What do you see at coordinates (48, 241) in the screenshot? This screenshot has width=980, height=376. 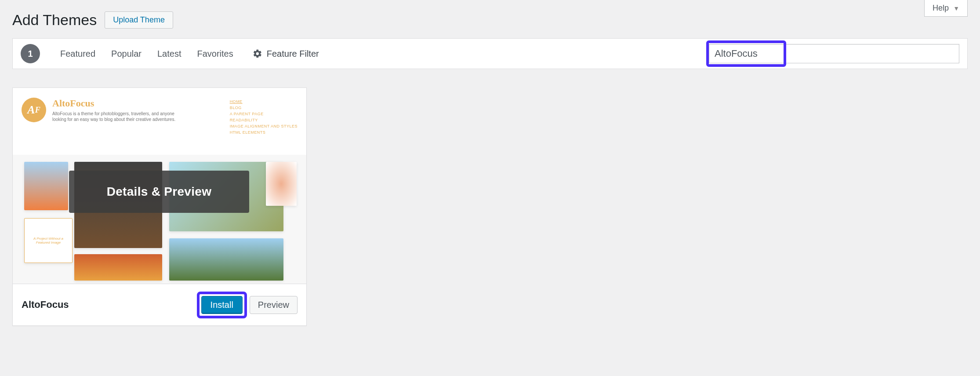 I see `featured-card-text: A Project Without a Featured Image` at bounding box center [48, 241].